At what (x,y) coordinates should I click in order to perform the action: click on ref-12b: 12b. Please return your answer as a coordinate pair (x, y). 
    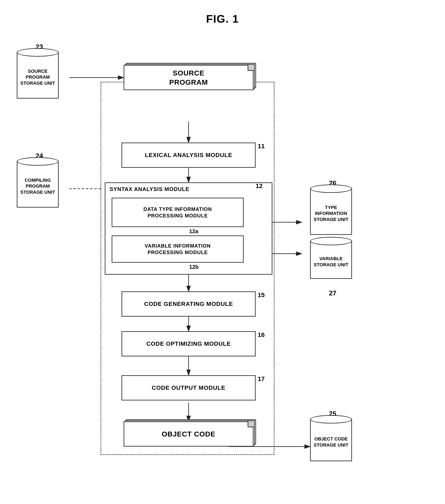
    Looking at the image, I should click on (194, 267).